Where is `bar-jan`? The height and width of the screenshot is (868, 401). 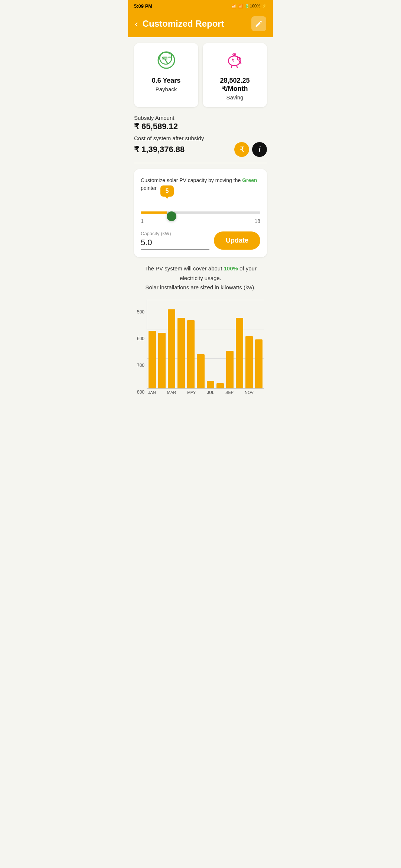 bar-jan is located at coordinates (152, 360).